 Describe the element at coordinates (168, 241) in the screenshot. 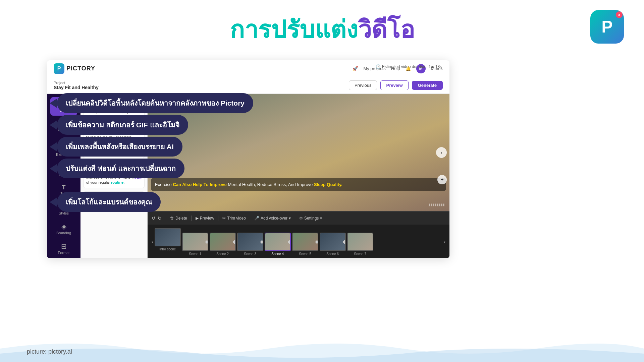

I see `timeline-scene-intro: 👁 Intro scene` at that location.